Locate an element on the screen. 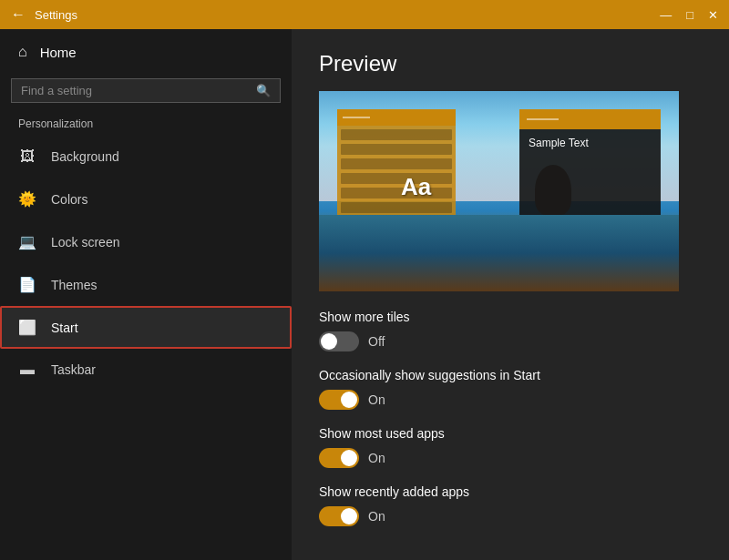 The image size is (729, 560). sidebar-item-label-themes: Themes is located at coordinates (75, 285).